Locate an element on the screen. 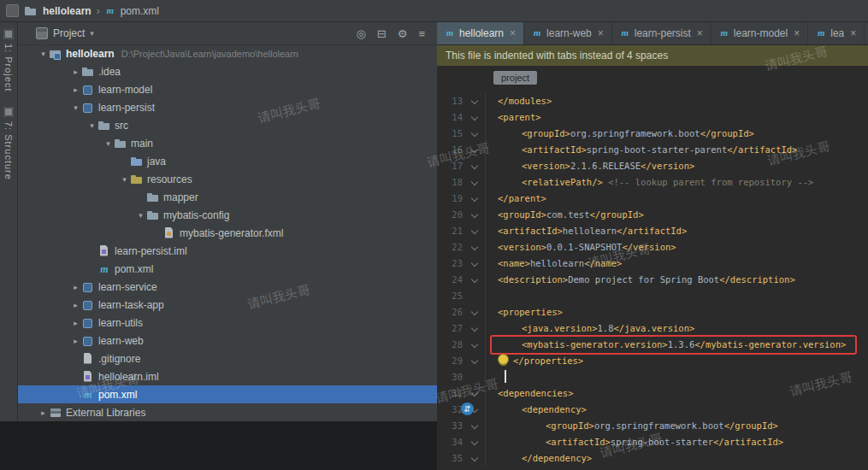 The width and height of the screenshot is (868, 470). editor-tab: hellolearn× is located at coordinates (481, 33).